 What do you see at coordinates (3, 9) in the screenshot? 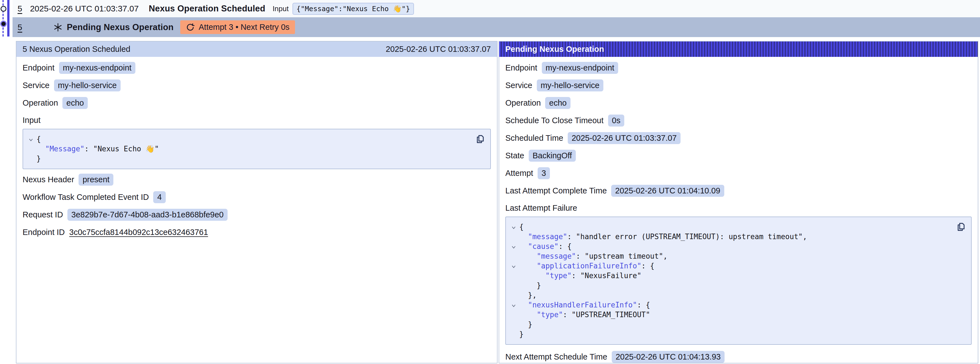
I see `timeline-node-open` at bounding box center [3, 9].